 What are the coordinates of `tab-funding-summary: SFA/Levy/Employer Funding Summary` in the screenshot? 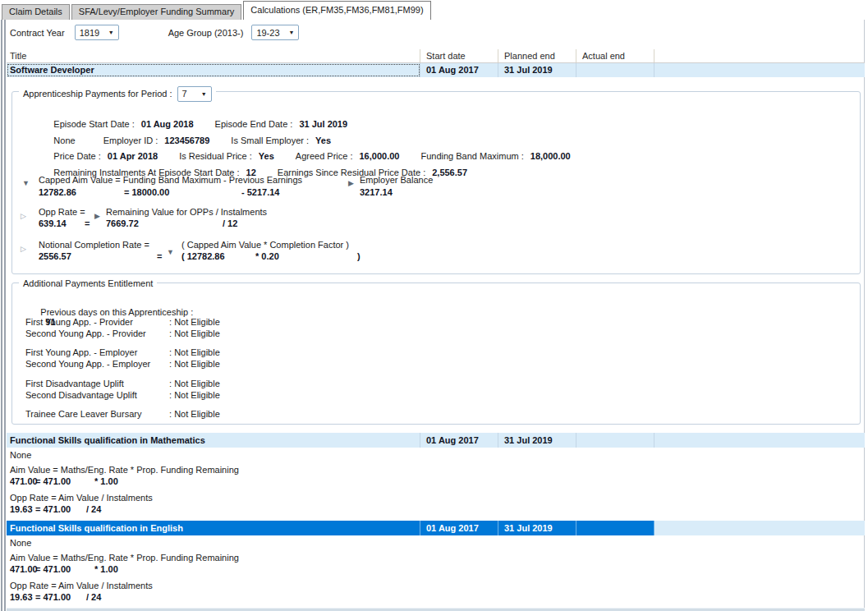 It's located at (157, 11).